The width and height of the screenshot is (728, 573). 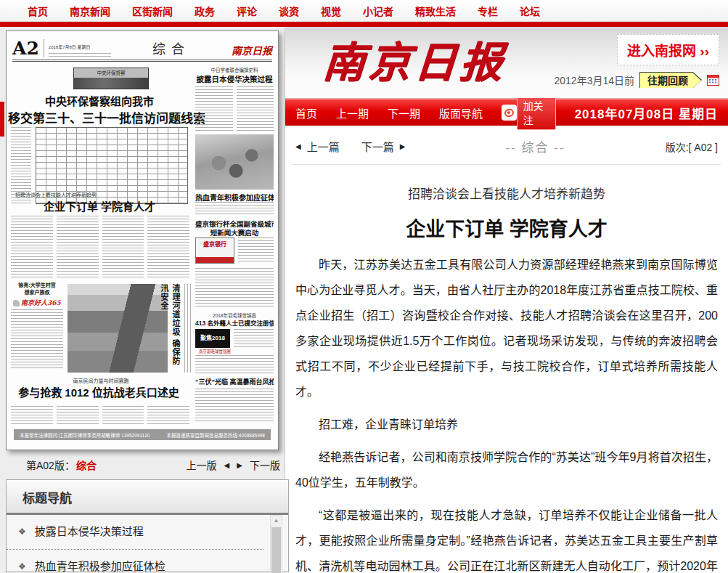 What do you see at coordinates (254, 338) in the screenshot?
I see `paper-focus-text` at bounding box center [254, 338].